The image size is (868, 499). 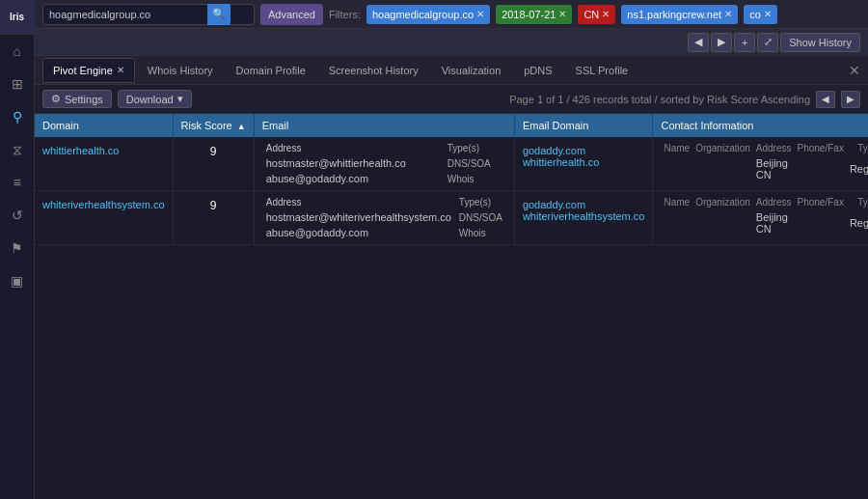 I want to click on contact-col-addr: Address, so click(x=773, y=149).